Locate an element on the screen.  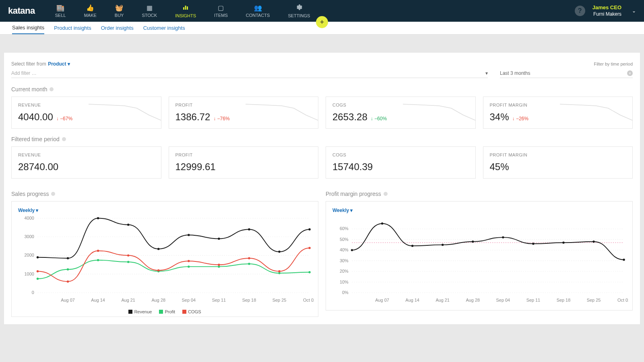
svg-text: 4000 is located at coordinates (29, 218).